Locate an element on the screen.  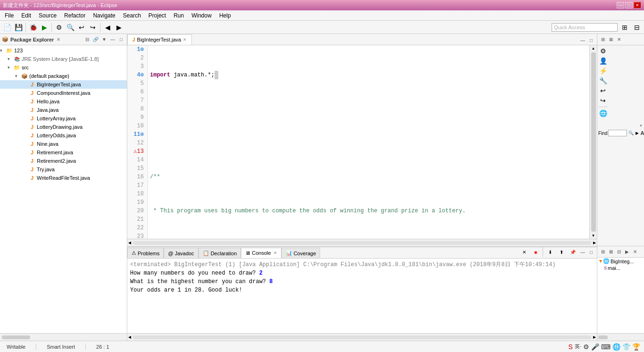
close-button: ✕ is located at coordinates (637, 5).